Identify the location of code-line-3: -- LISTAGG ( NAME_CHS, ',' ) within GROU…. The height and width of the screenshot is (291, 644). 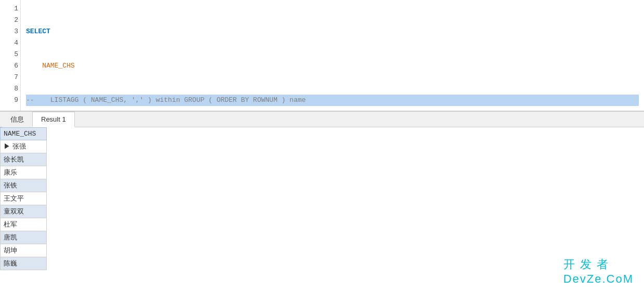
(333, 100).